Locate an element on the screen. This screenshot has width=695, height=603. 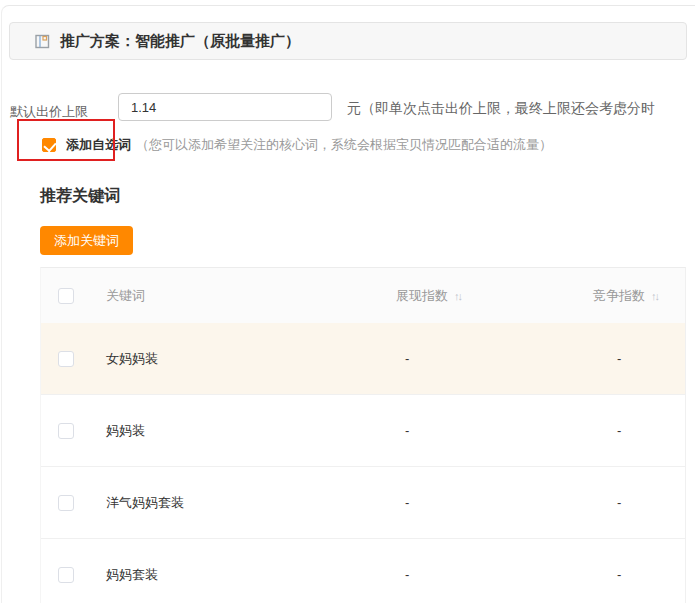
bid-unit-note: 元（即单次点击出价上限，最终上限还会考虑分时 is located at coordinates (501, 109).